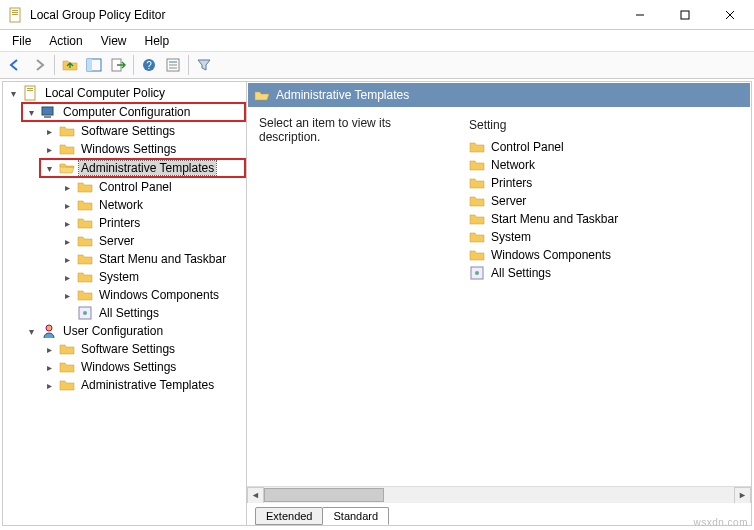  Describe the element at coordinates (152, 313) in the screenshot. I see `tree-item-allsettings: All Settings` at that location.